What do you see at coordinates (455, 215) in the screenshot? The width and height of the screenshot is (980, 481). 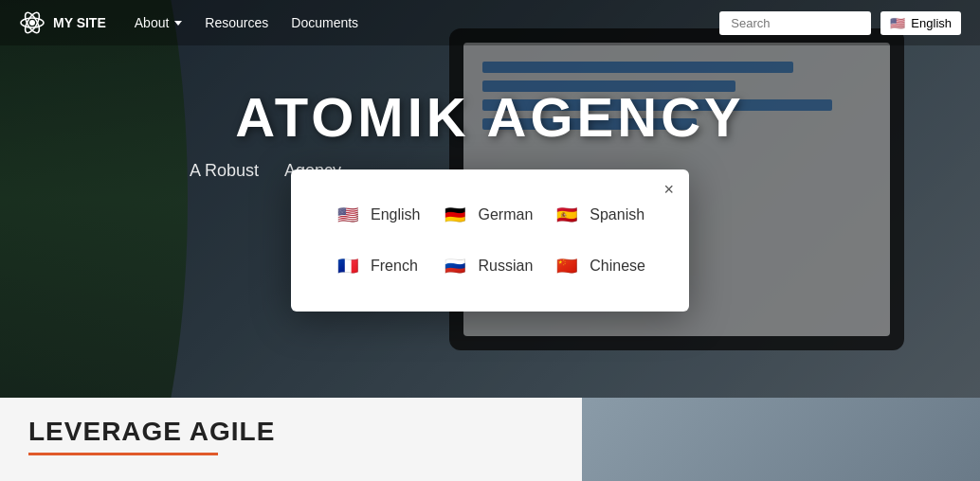 I see `german-flag-icon: 🇩🇪` at bounding box center [455, 215].